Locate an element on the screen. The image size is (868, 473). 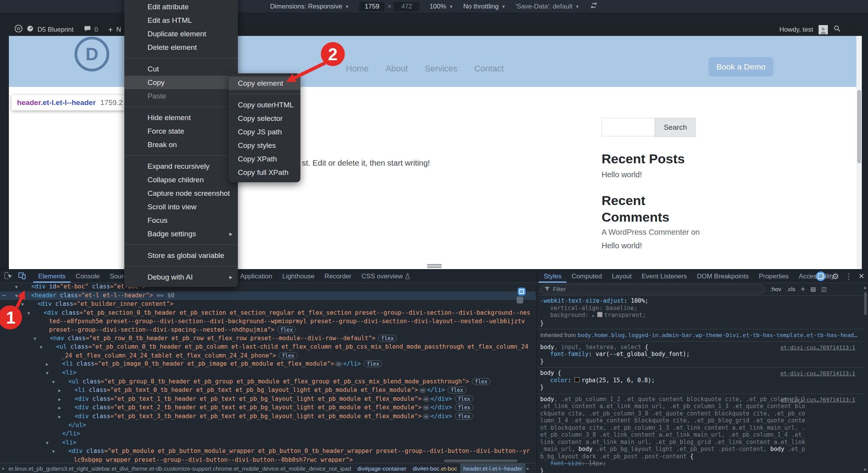
menu-item-copy-element: Copy element is located at coordinates (264, 83).